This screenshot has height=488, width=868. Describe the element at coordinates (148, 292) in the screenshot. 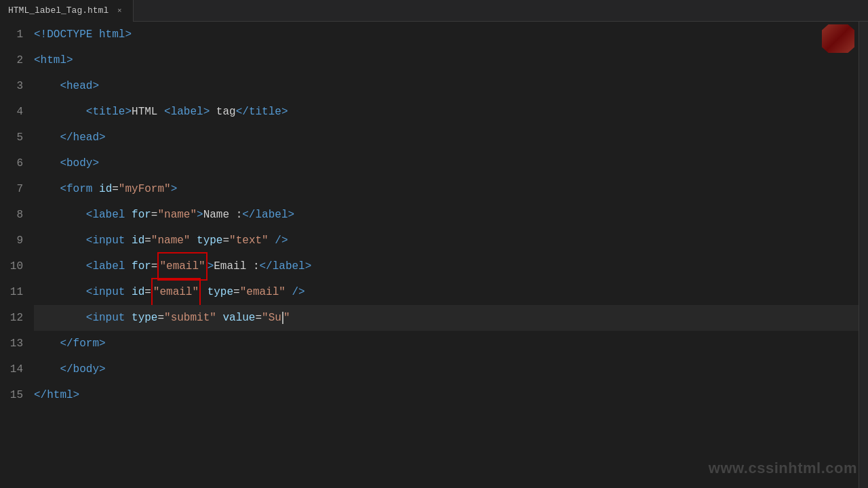

I see `equals-11a: =` at that location.